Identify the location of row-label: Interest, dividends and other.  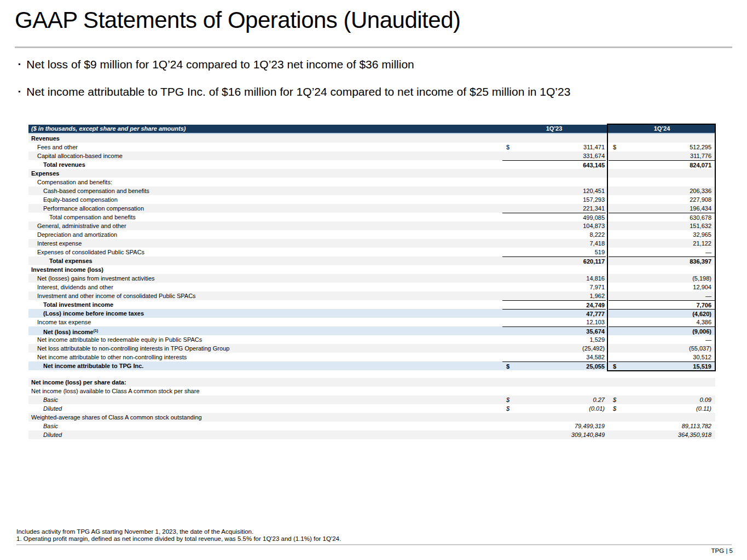
(265, 287).